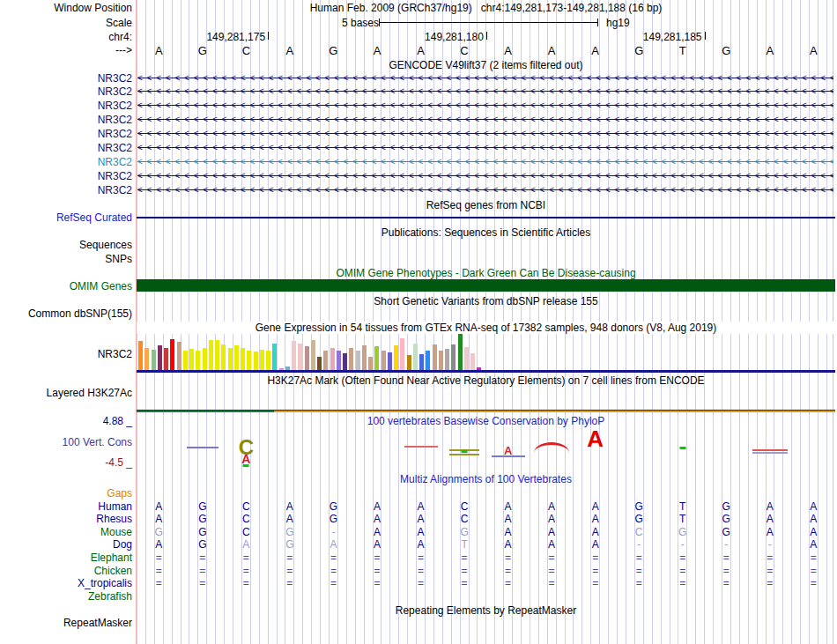  I want to click on refseq-curated-label: RefSeq Curated, so click(66, 218).